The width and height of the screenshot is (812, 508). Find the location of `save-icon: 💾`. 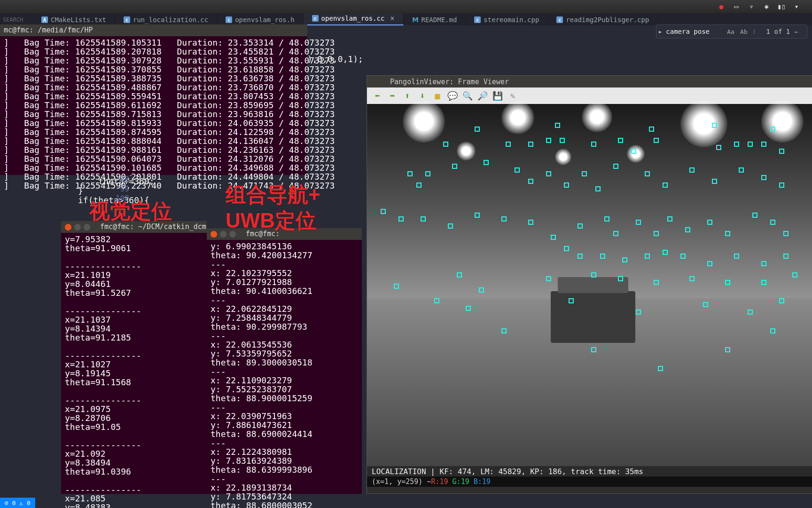

save-icon: 💾 is located at coordinates (498, 96).